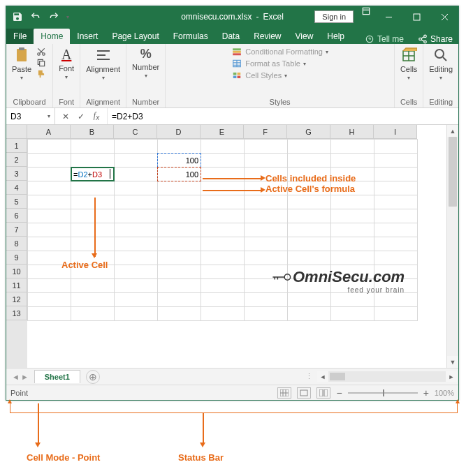 This screenshot has height=476, width=466. What do you see at coordinates (416, 17) in the screenshot?
I see `maximize-button` at bounding box center [416, 17].